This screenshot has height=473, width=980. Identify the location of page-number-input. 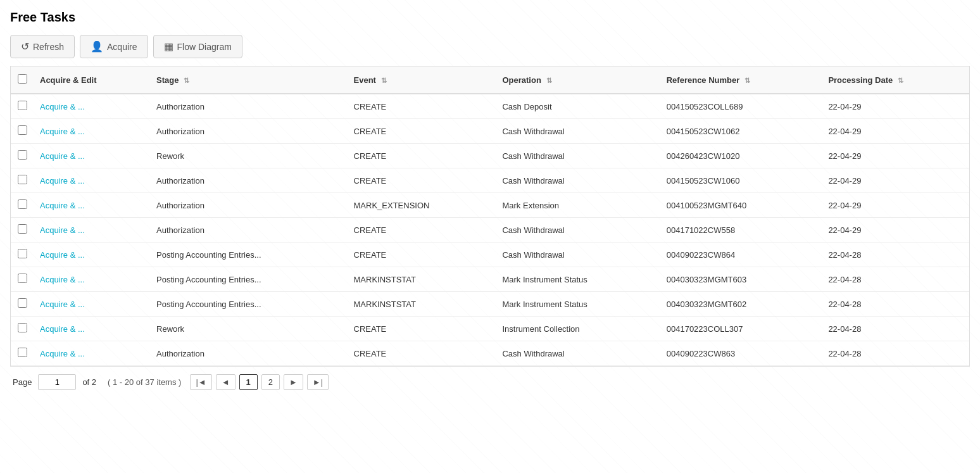
(57, 382).